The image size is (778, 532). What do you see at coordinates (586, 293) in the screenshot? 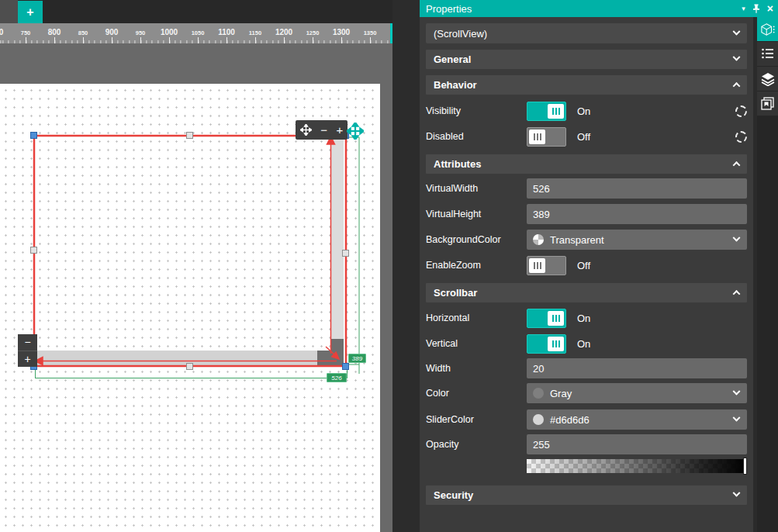
I see `section-scrollbar: Scrollbar` at bounding box center [586, 293].